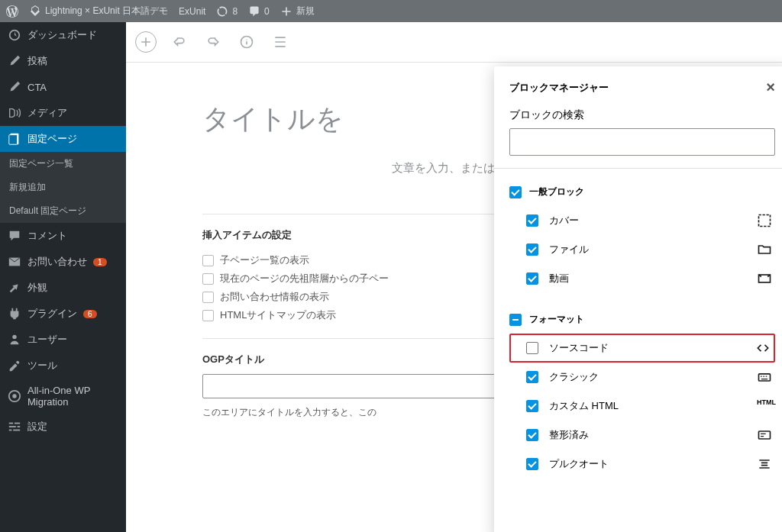  What do you see at coordinates (764, 406) in the screenshot?
I see `html-icon: HTML` at bounding box center [764, 406].